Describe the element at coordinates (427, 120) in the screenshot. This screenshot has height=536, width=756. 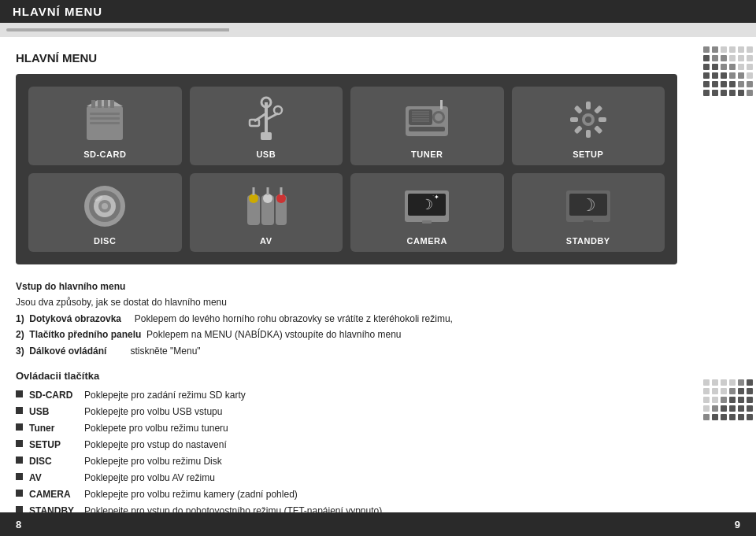
I see `tuner-icon-container` at that location.